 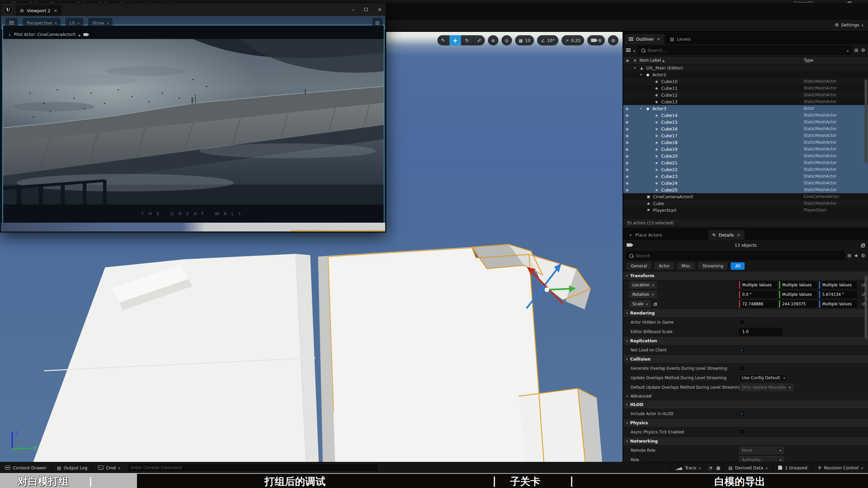 I want to click on section-header-transform: ▾ Transform, so click(x=746, y=276).